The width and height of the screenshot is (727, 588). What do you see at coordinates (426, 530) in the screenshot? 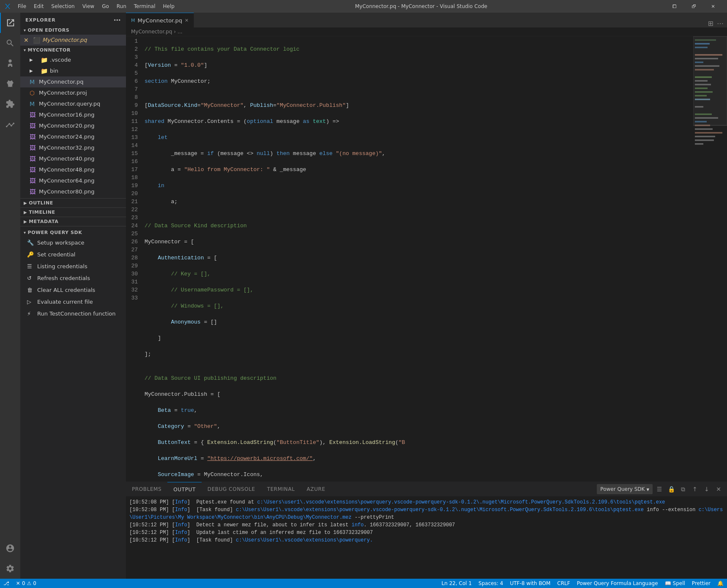
I see `panel: PROBLEMS OUTPUT DEBUG CONSOLE TERMINAL A…` at bounding box center [426, 530].